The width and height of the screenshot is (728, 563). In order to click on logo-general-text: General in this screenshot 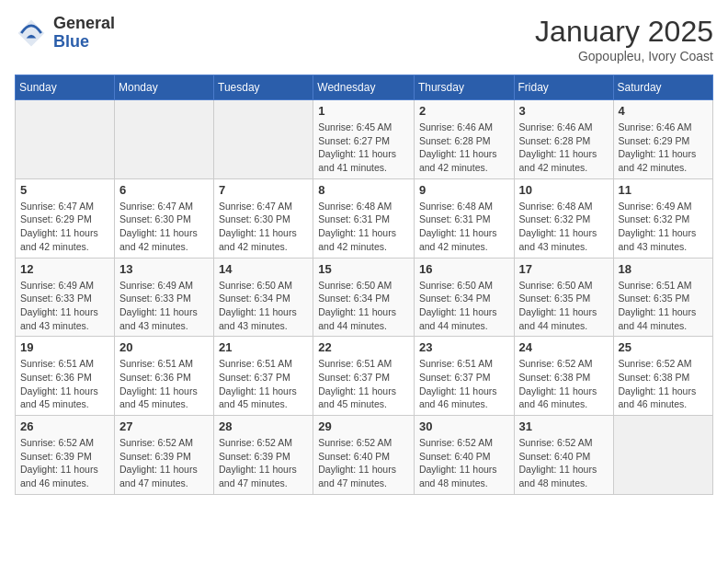, I will do `click(85, 24)`.